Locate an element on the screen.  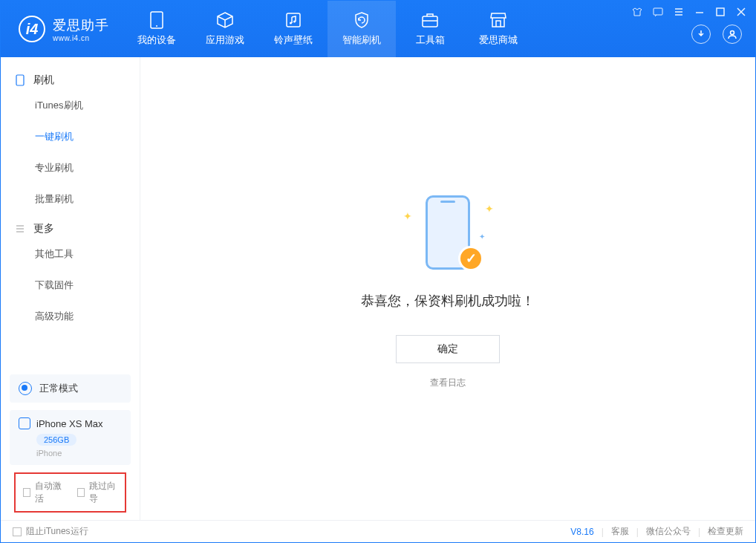
device-info-box: iPhone XS Max 256GB iPhone is located at coordinates (70, 438).